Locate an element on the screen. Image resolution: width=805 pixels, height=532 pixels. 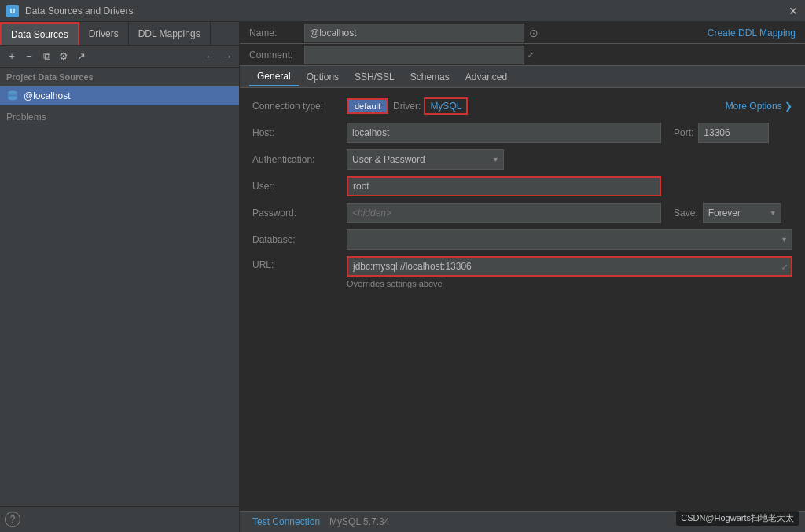
problems-section: Problems is located at coordinates (119, 117).